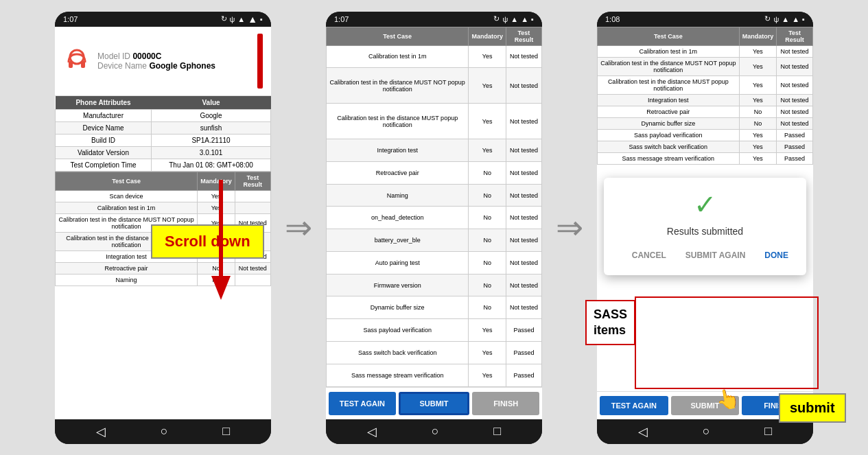 Image resolution: width=868 pixels, height=455 pixels. Describe the element at coordinates (163, 152) in the screenshot. I see `table-row: Validator Version 3.0.101` at that location.